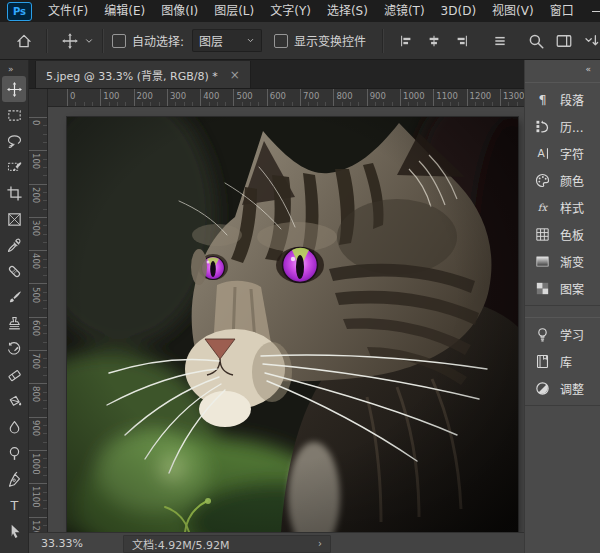 This screenshot has height=553, width=600. What do you see at coordinates (542, 154) in the screenshot?
I see `character-icon` at bounding box center [542, 154].